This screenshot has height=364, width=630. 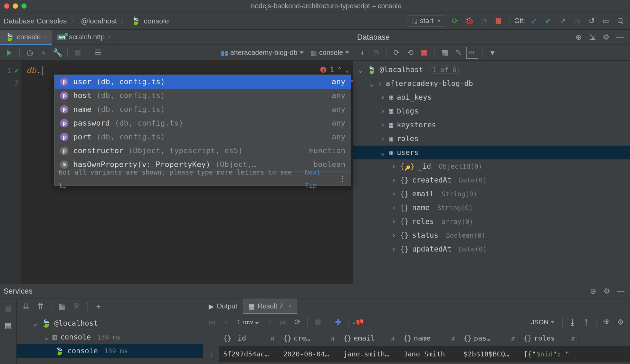 I want to click on stop-button, so click(x=498, y=21).